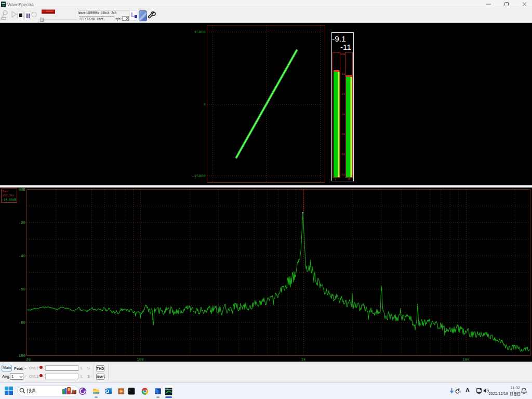 The image size is (532, 399). Describe the element at coordinates (140, 360) in the screenshot. I see `svg-text: 100` at that location.